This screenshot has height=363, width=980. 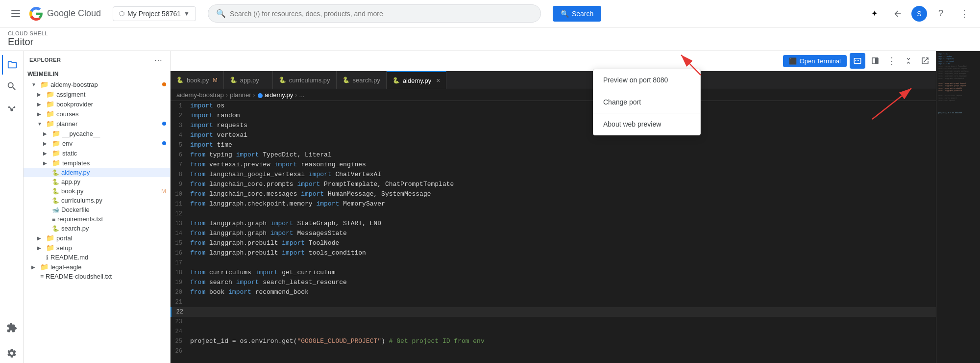 I want to click on code-content: from langgraph.graph import StateGraph, …, so click(x=561, y=224).